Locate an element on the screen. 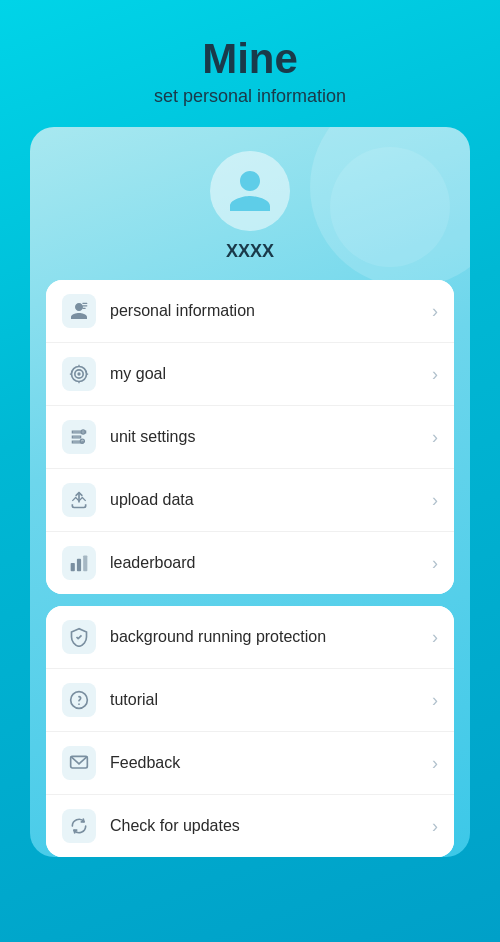  my-goal-label: my goal is located at coordinates (271, 374).